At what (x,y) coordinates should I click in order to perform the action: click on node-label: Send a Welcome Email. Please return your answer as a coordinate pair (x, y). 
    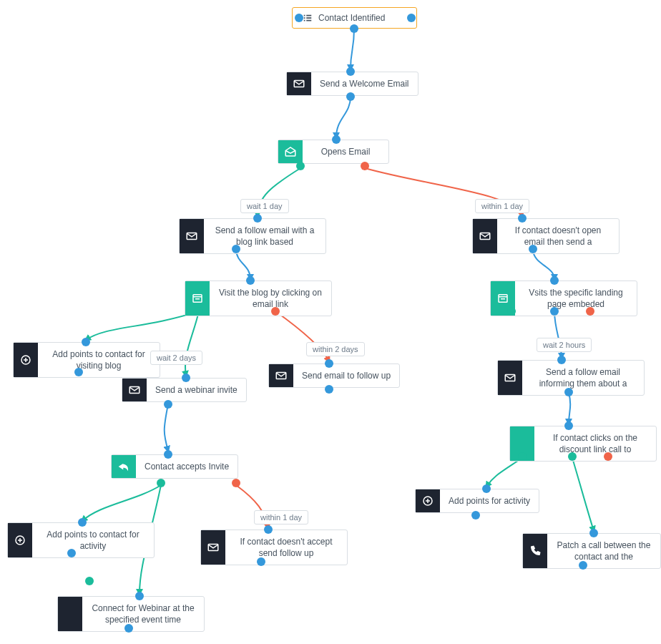
    Looking at the image, I should click on (365, 84).